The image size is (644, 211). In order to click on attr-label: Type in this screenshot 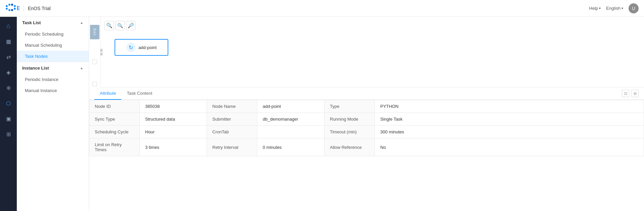, I will do `click(350, 107)`.